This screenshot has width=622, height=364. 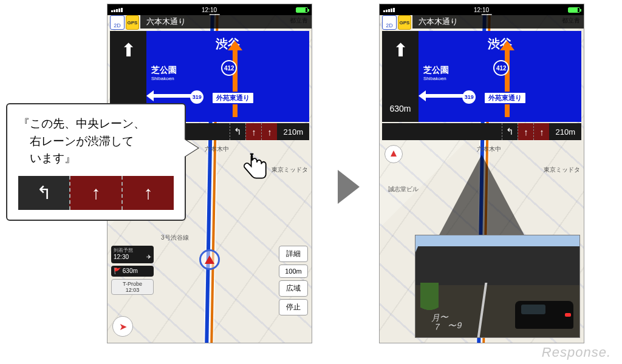 I want to click on photo-taillight, so click(x=568, y=315).